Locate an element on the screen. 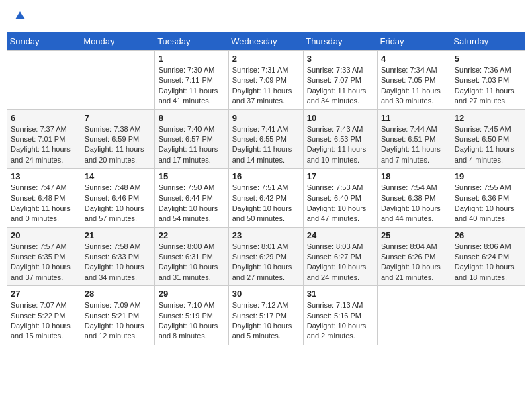 The width and height of the screenshot is (532, 411). day-number: 27 is located at coordinates (44, 294).